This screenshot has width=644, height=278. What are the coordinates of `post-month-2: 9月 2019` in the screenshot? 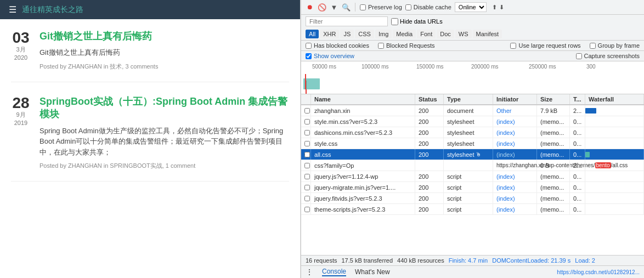 It's located at (21, 120).